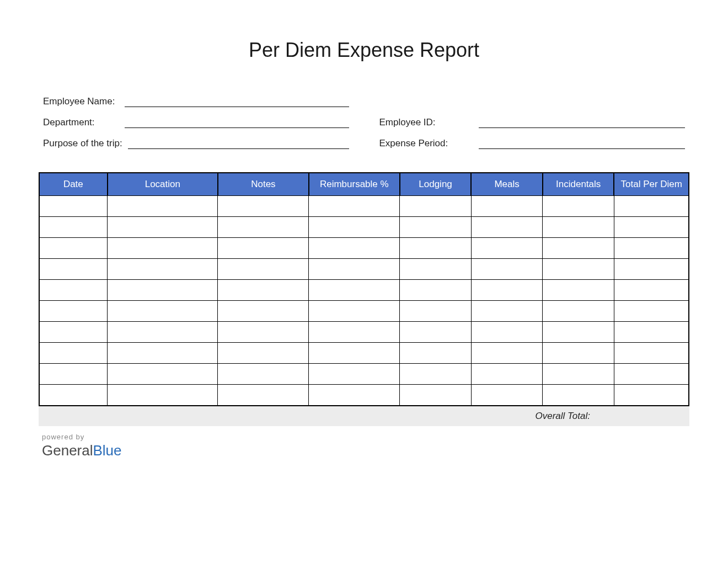  Describe the element at coordinates (507, 184) in the screenshot. I see `header-meals: Meals` at that location.